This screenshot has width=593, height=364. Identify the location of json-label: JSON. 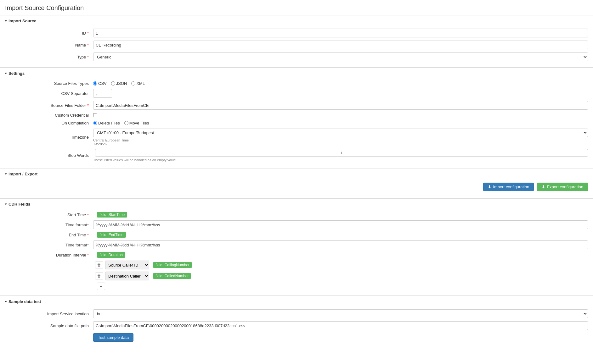
(121, 84).